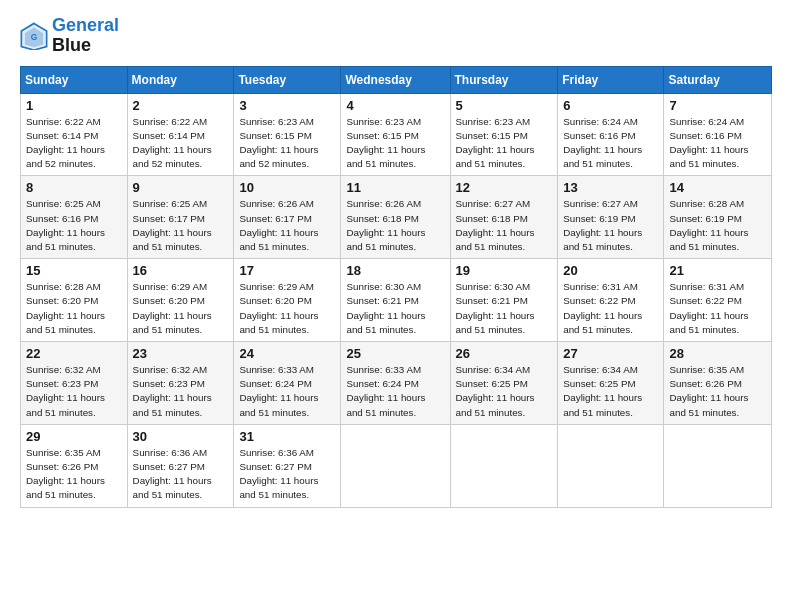 The width and height of the screenshot is (792, 612). Describe the element at coordinates (396, 384) in the screenshot. I see `calendar-cell: 25Sunrise: 6:33 AM Sunset: 6:24 PM Dayli…` at that location.